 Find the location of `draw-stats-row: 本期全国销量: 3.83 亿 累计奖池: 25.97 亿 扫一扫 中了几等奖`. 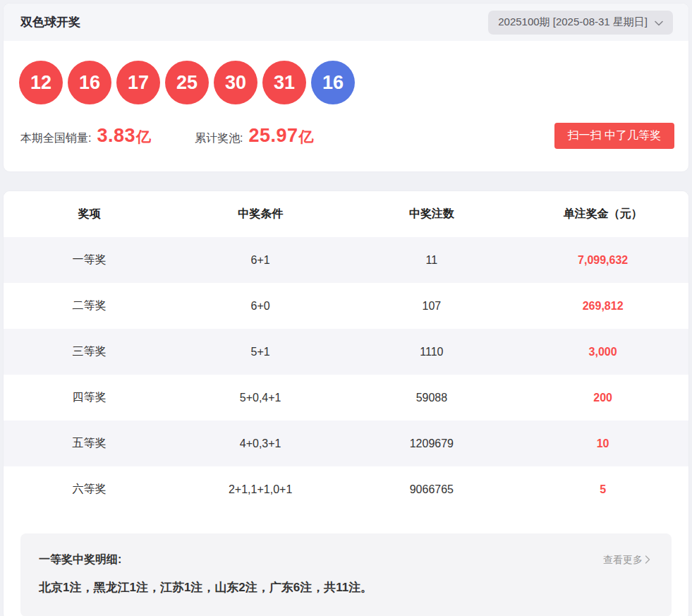

draw-stats-row: 本期全国销量: 3.83 亿 累计奖池: 25.97 亿 扫一扫 中了几等奖 is located at coordinates (346, 127).